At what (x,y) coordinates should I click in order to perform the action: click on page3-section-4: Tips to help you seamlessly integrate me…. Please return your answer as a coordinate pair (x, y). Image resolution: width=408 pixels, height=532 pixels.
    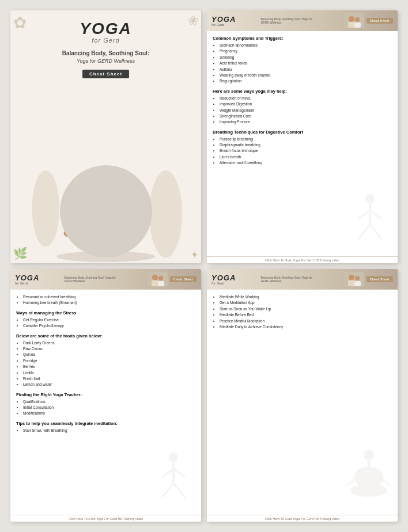
    Looking at the image, I should click on (106, 427).